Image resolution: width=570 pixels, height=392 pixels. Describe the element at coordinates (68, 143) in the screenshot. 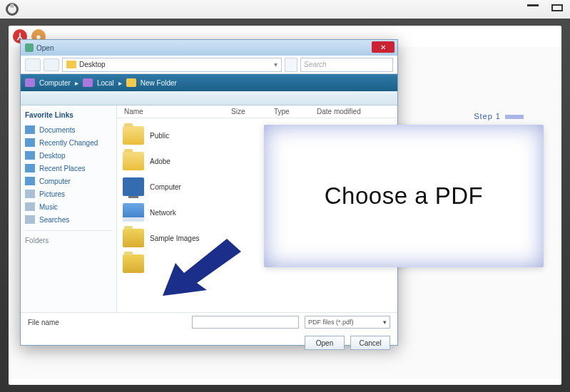

I see `sidebar-item: Recently Changed` at that location.